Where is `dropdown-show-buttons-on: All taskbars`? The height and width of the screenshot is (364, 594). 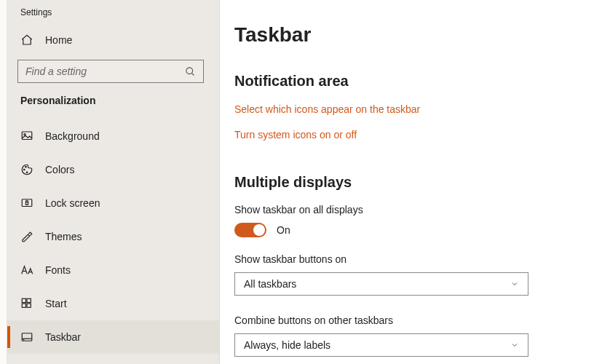 dropdown-show-buttons-on: All taskbars is located at coordinates (381, 284).